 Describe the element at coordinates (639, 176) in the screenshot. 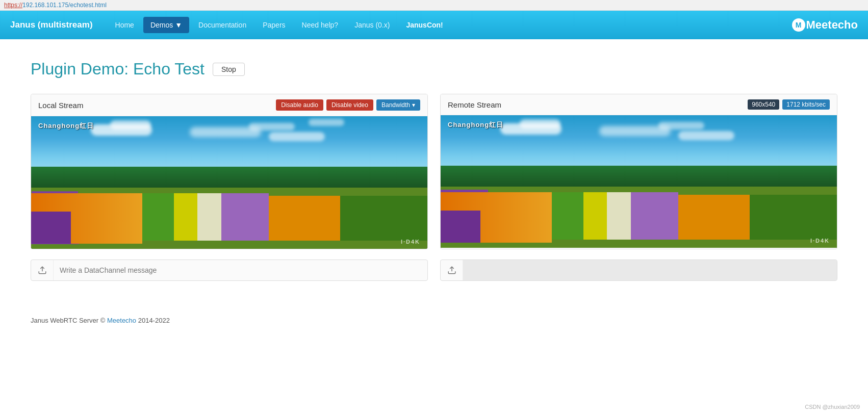

I see `remote-tree-line` at that location.